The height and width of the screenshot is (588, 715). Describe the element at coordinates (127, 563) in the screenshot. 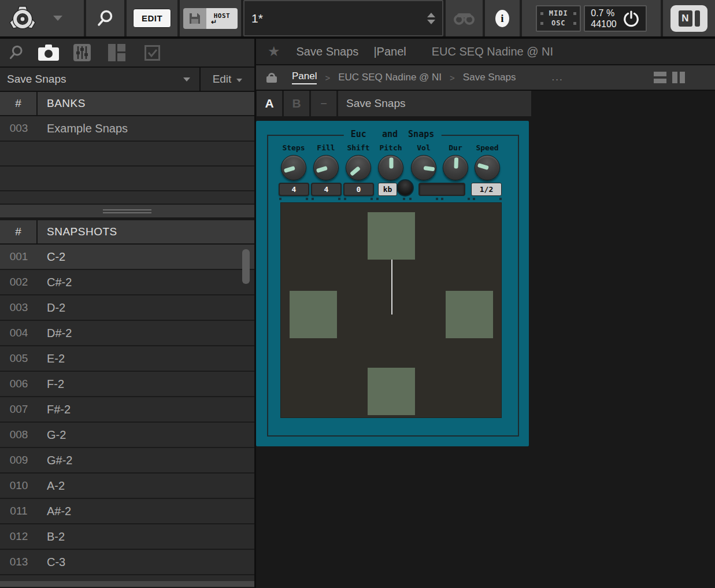

I see `snapshot-row: 013 C-3` at that location.